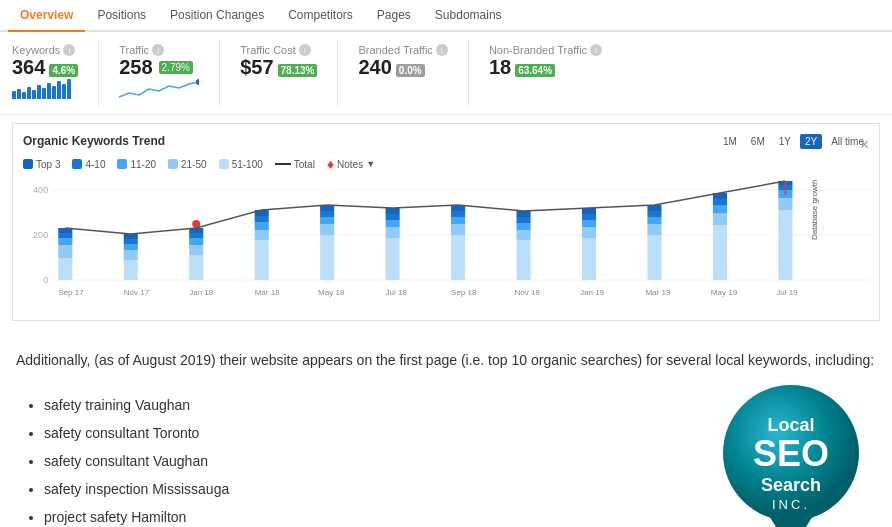  Describe the element at coordinates (848, 142) in the screenshot. I see `time-btn-alltime: All time` at that location.